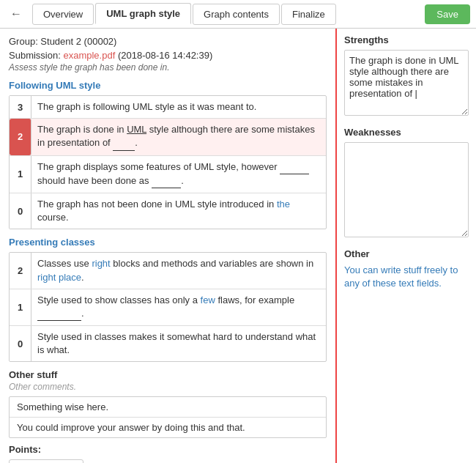 The height and width of the screenshot is (463, 476). What do you see at coordinates (21, 308) in the screenshot?
I see `rubric-score-c1: 1` at bounding box center [21, 308].